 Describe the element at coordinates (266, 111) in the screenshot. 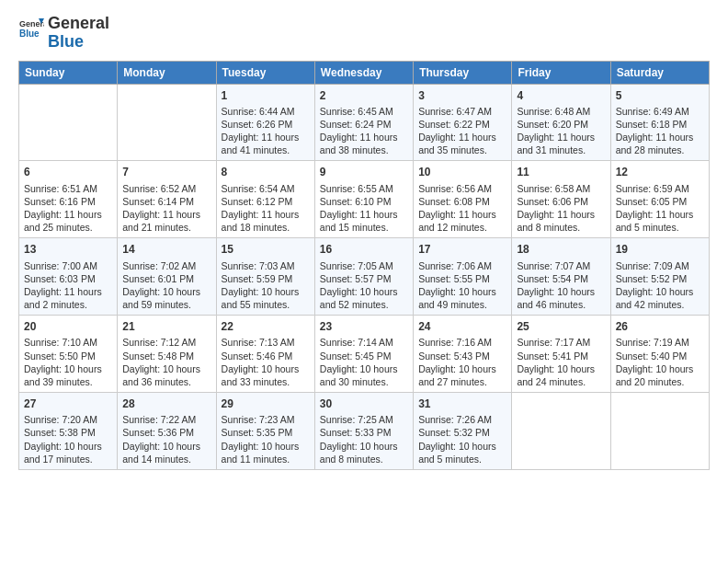

I see `day-info: Sunrise: 6:44 AM` at that location.